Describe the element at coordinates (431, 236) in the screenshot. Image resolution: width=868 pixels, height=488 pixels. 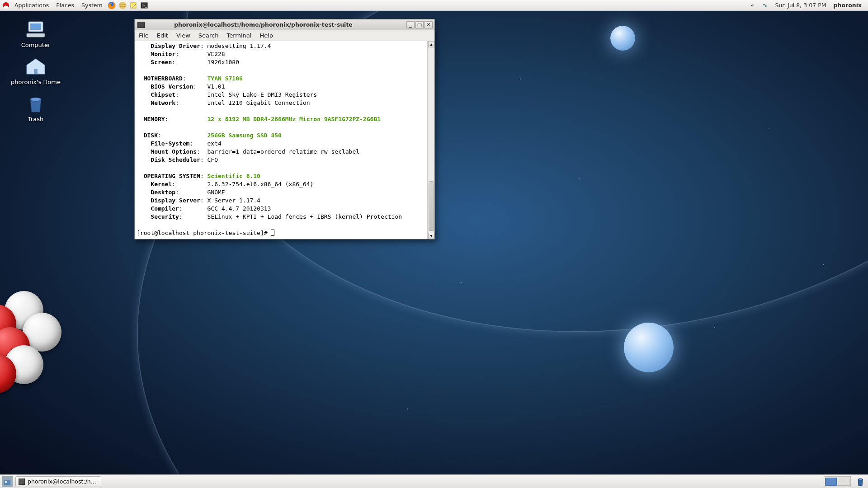
I see `scroll-down-button: ▾` at that location.